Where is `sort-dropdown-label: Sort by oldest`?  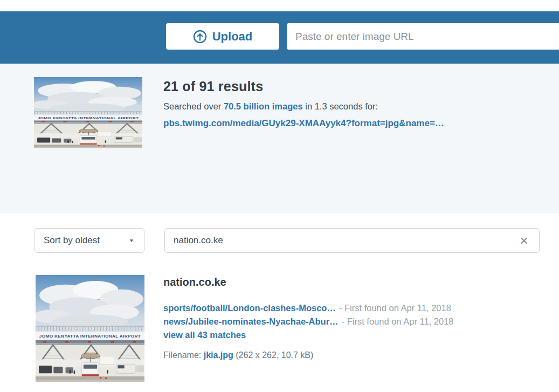 sort-dropdown-label: Sort by oldest is located at coordinates (72, 240).